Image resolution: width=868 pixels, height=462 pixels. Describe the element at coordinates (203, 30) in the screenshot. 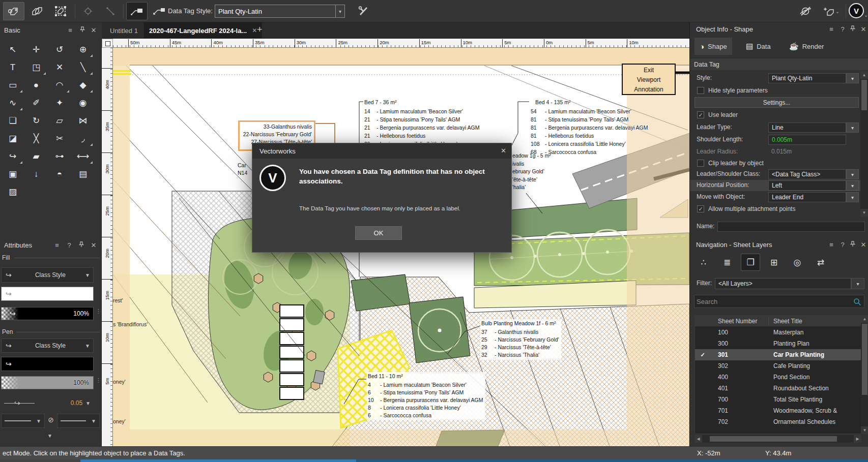

I see `tab-langeled-document: 2020-467-LangeledRF 2024-la... ✕` at that location.